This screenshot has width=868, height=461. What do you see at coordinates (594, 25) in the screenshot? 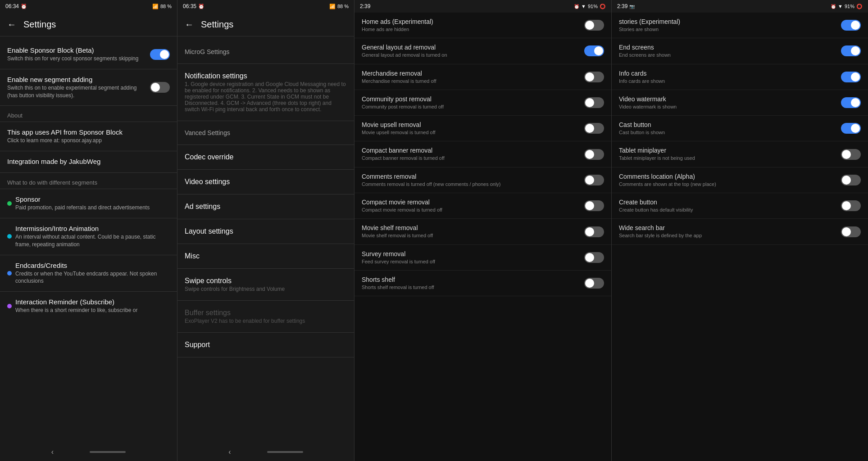
I see `home-ads-toggle` at bounding box center [594, 25].